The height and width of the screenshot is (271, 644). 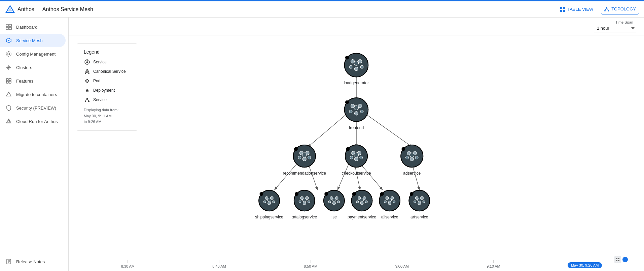 I want to click on sidebar: Dashboard Service Mesh Config Management, so click(x=34, y=144).